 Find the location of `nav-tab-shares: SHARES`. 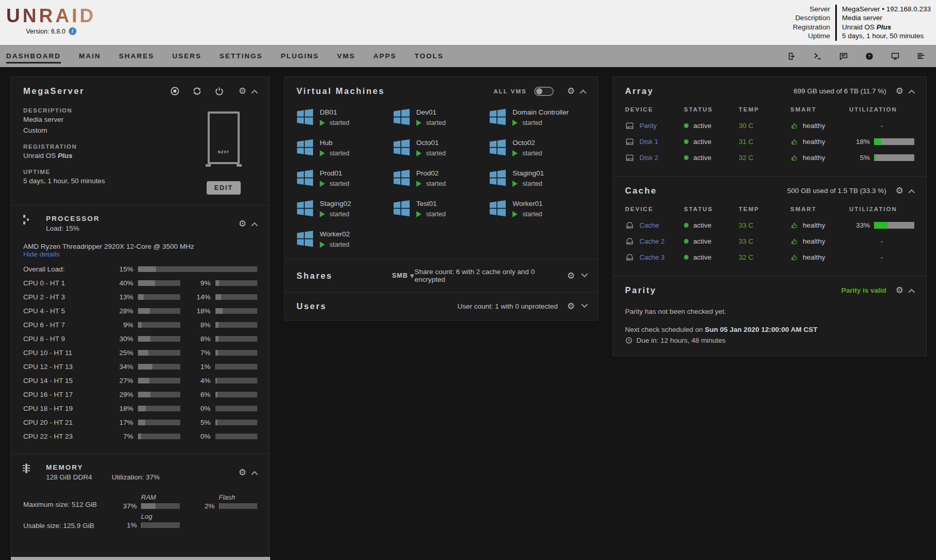

nav-tab-shares: SHARES is located at coordinates (136, 56).